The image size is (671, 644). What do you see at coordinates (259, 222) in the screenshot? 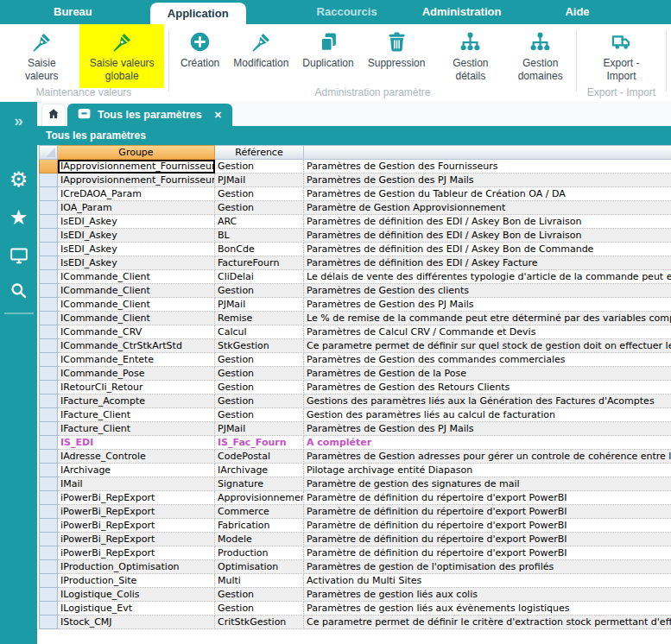
I see `cell-reference: ARC` at bounding box center [259, 222].